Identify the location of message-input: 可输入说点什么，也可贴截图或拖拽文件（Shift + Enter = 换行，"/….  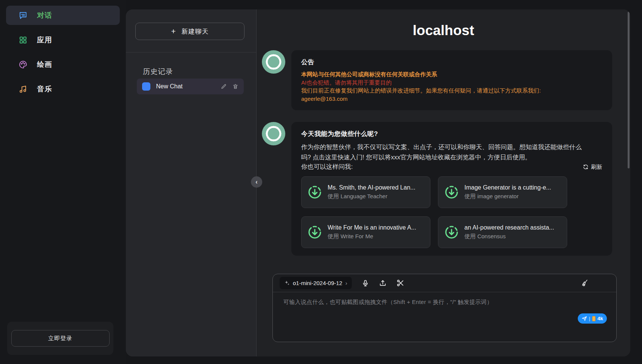
(444, 302).